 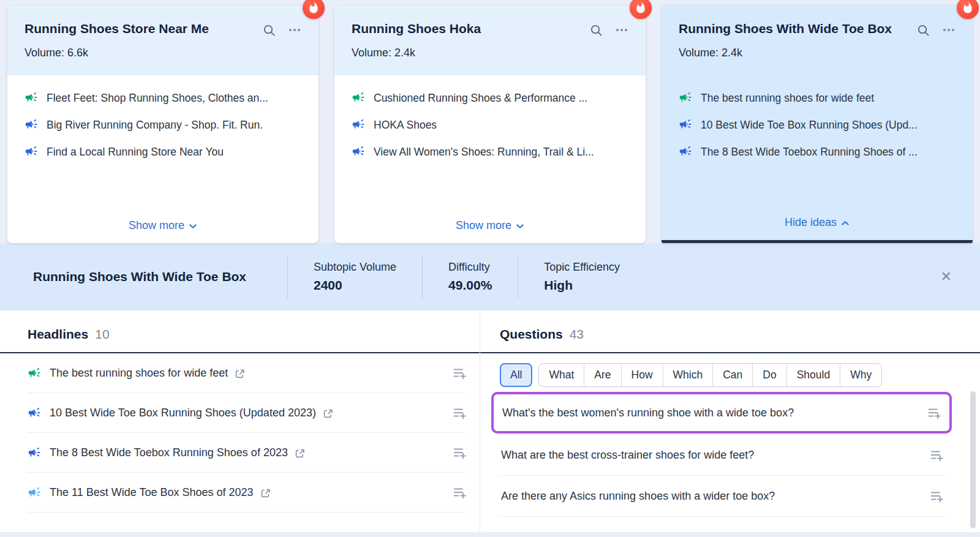 I want to click on idea-text: Big River Running Company - Shop. Fit. R…, so click(x=154, y=125).